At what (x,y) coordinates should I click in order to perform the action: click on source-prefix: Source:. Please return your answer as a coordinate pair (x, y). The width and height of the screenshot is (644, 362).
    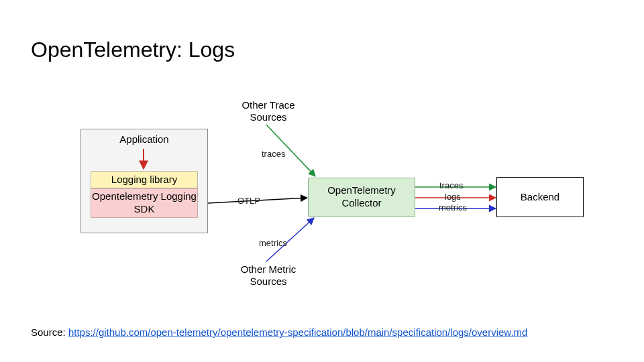
    Looking at the image, I should click on (50, 333).